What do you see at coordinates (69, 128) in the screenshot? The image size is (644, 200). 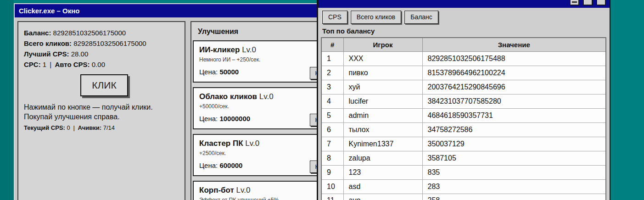 I see `current-cps-value: 0` at bounding box center [69, 128].